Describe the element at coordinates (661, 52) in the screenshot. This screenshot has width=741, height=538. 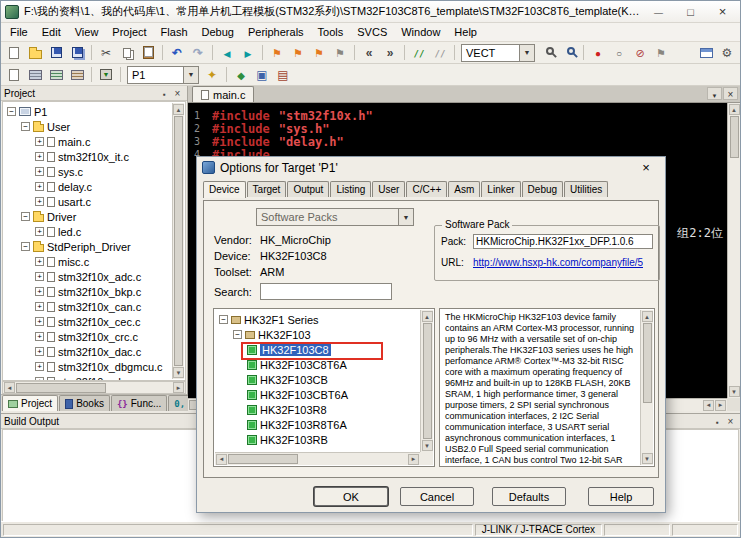
I see `current-statement-button` at that location.